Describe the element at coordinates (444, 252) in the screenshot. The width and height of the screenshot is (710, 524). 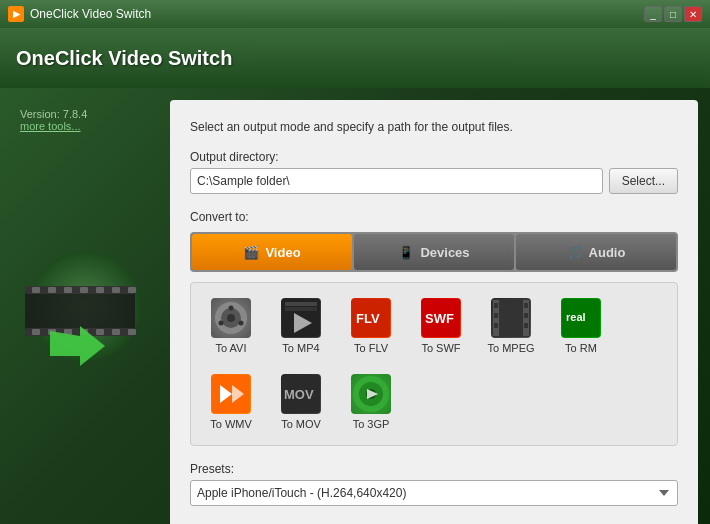
I see `devices-tab-label: Devices` at that location.